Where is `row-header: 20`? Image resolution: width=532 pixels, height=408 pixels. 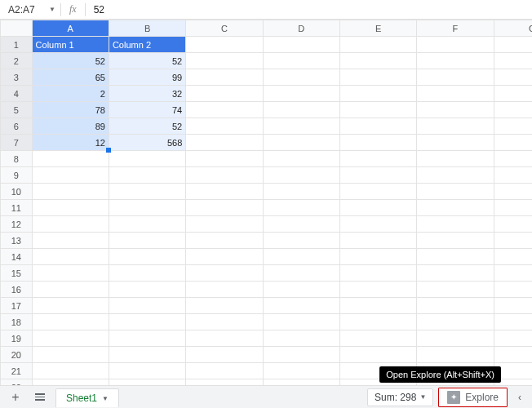
row-header: 20 is located at coordinates (16, 355).